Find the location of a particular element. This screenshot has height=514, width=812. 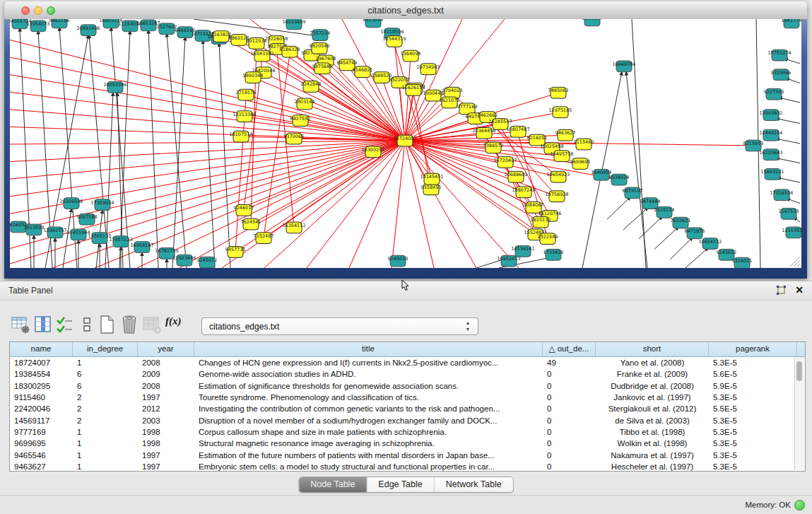

graph-node: 12975185 is located at coordinates (560, 112).